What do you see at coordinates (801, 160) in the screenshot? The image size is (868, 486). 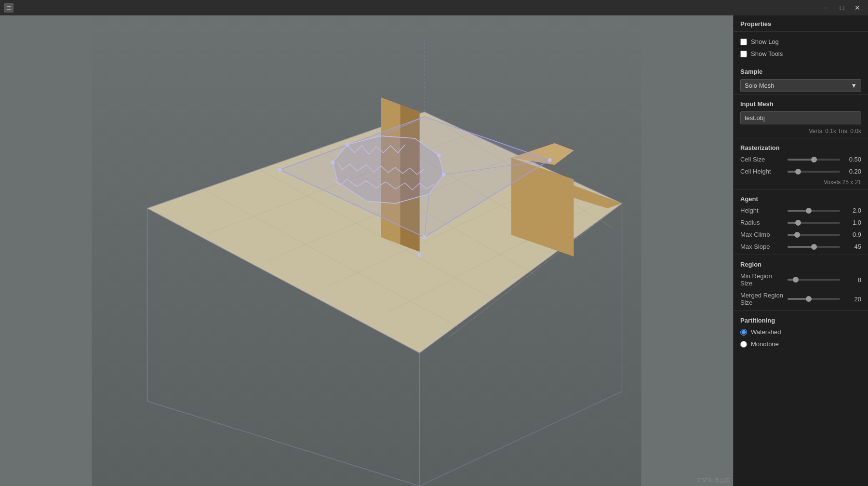 I see `cell-size-fill` at bounding box center [801, 160].